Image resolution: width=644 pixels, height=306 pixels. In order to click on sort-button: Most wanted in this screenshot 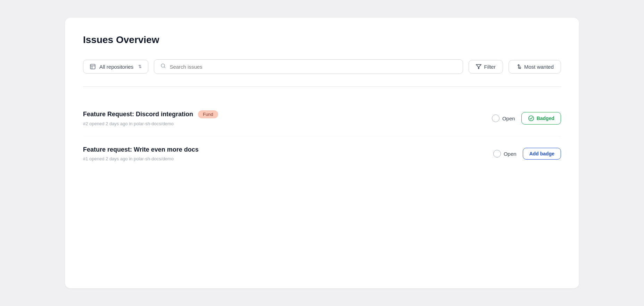, I will do `click(535, 67)`.